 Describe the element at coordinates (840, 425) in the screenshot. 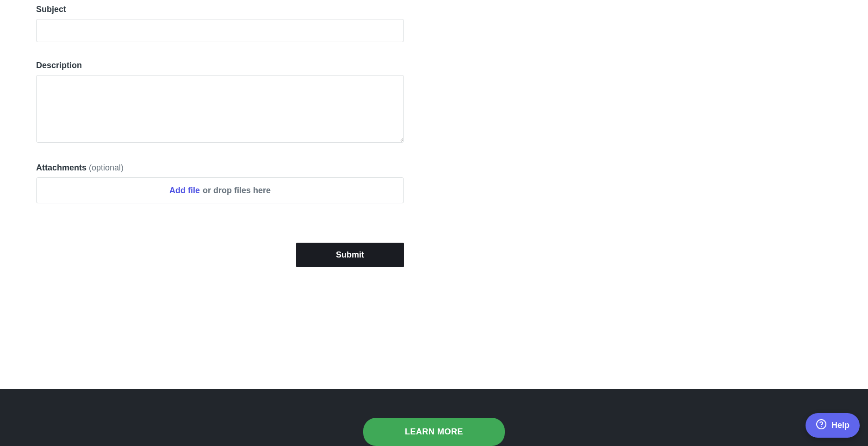

I see `help-widget-label: Help` at that location.